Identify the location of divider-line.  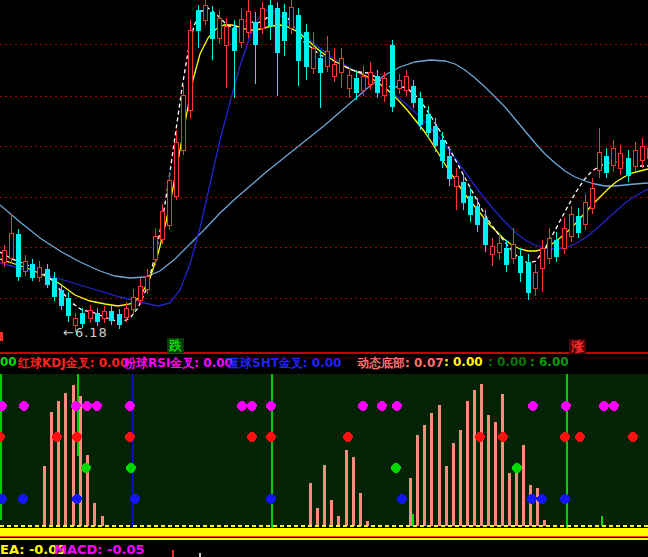
(324, 353).